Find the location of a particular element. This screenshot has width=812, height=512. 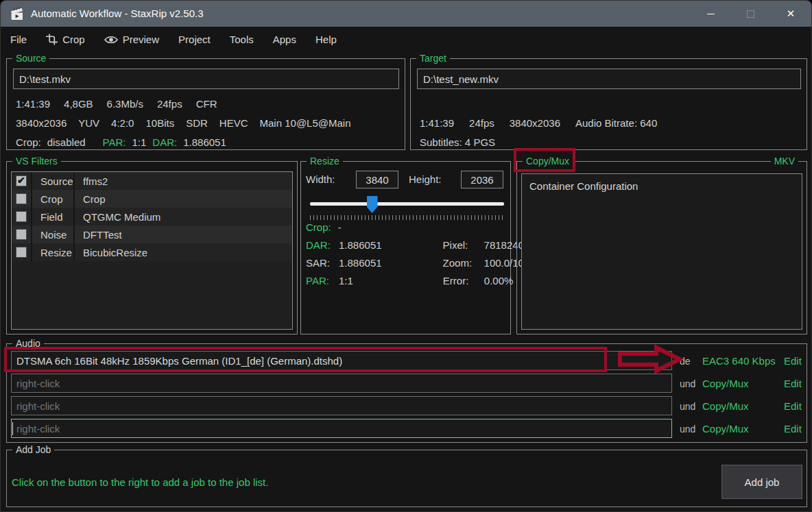

target-stats-row1: 1:41:3924fps3840x2036Audio Bitrate: 640 is located at coordinates (538, 123).